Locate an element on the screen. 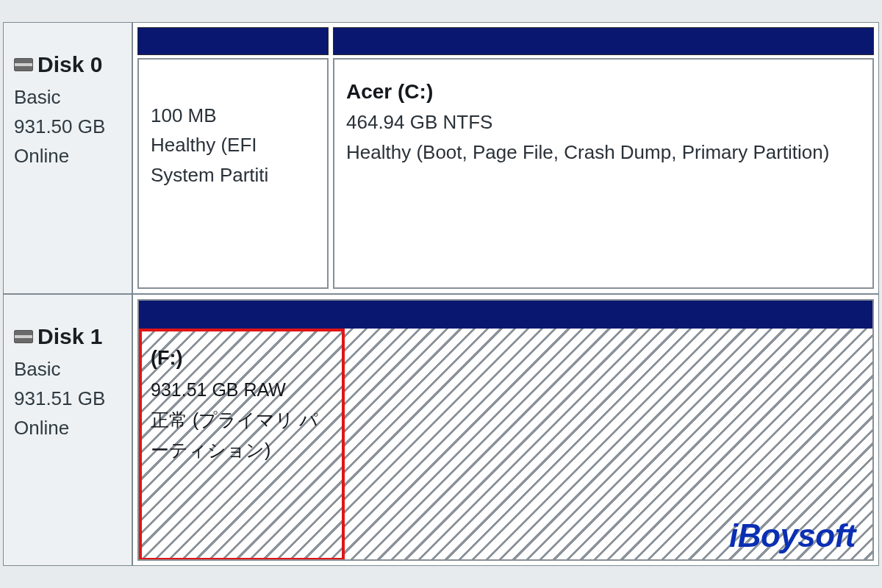 This screenshot has width=882, height=588. disk-0-volume-headers is located at coordinates (506, 41).